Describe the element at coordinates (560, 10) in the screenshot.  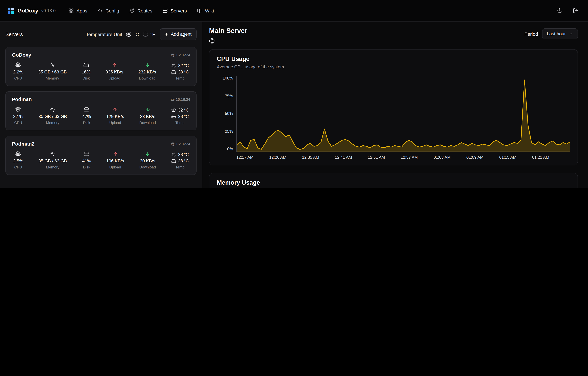
I see `theme-toggle-button` at that location.